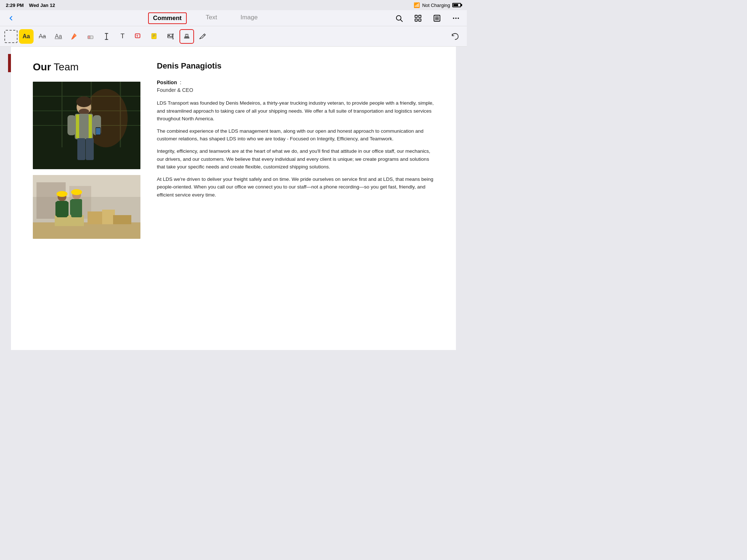 The width and height of the screenshot is (747, 560). I want to click on title-bold: Our, so click(42, 67).